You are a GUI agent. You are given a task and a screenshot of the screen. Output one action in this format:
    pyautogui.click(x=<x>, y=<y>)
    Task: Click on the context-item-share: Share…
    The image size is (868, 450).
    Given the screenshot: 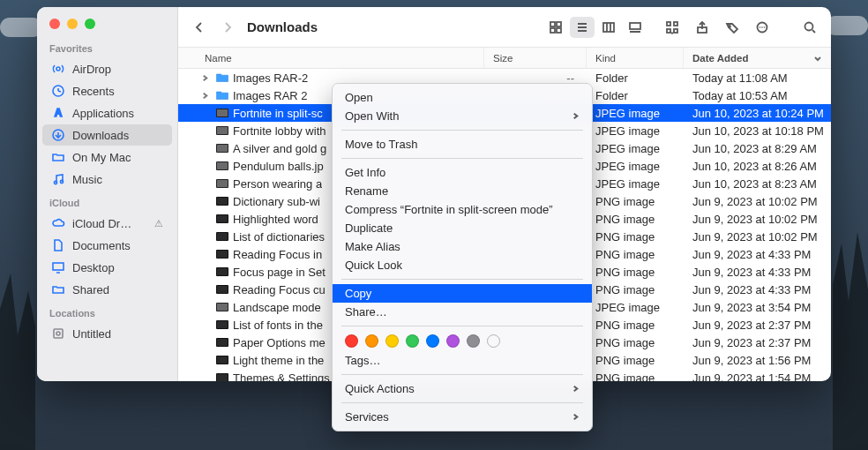 What is the action you would take?
    pyautogui.click(x=462, y=312)
    